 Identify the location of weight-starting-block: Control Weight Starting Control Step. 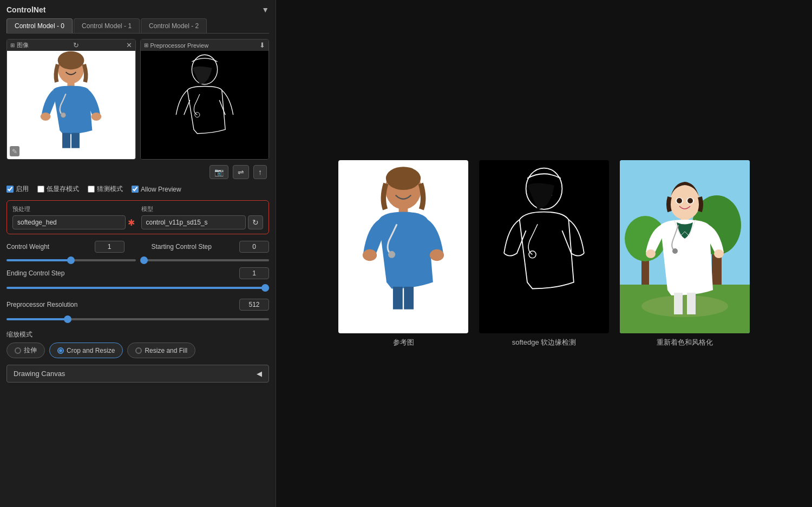
(137, 252).